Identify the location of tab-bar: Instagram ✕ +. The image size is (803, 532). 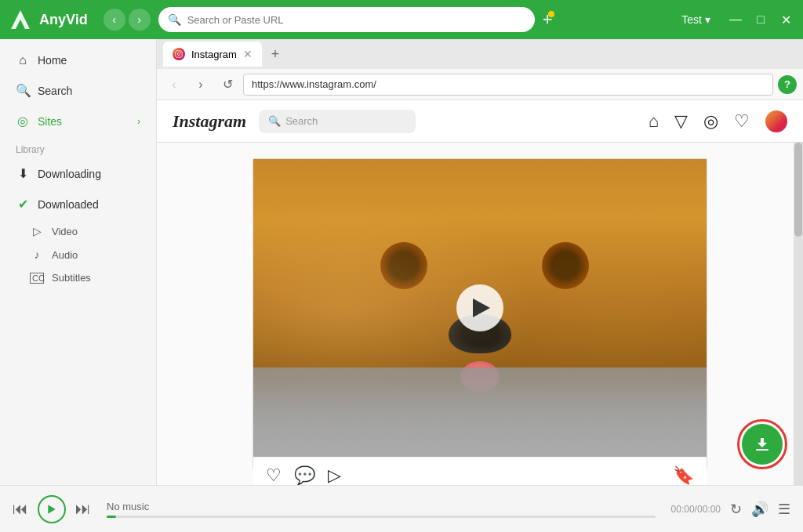
(480, 54).